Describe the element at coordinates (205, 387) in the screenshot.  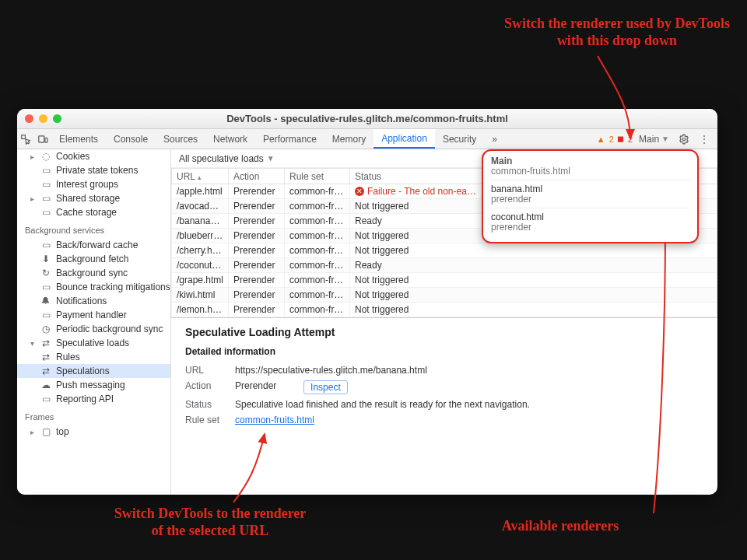
I see `detail-action-key: Action` at that location.